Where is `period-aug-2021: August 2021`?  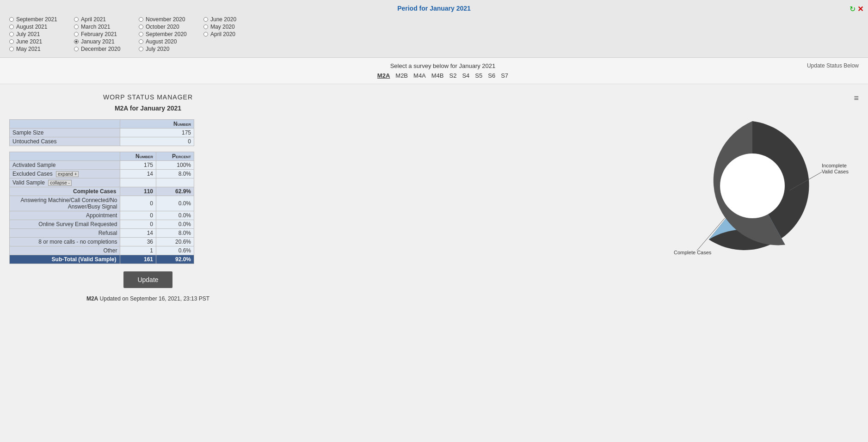 period-aug-2021: August 2021 is located at coordinates (42, 27).